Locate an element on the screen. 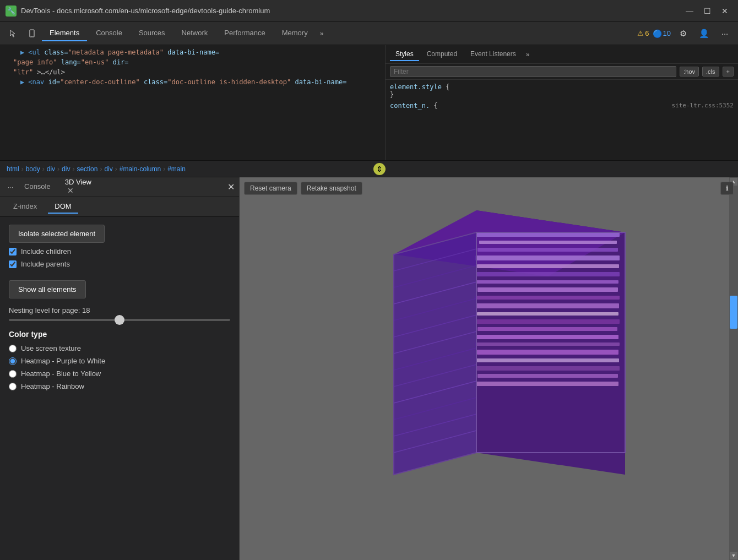  close-3dview-button: ✕ is located at coordinates (70, 191).